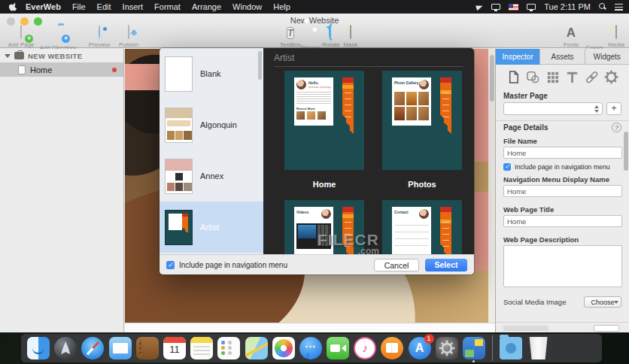  Describe the element at coordinates (314, 7) in the screenshot. I see `menu-bar: EverWeb File Edit Insert Format Arrange …` at that location.